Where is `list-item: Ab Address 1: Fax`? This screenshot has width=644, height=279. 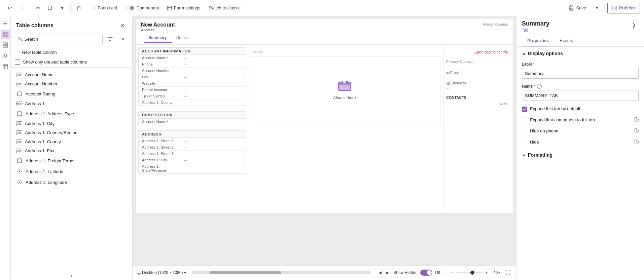 list-item: Ab Address 1: Fax is located at coordinates (71, 151).